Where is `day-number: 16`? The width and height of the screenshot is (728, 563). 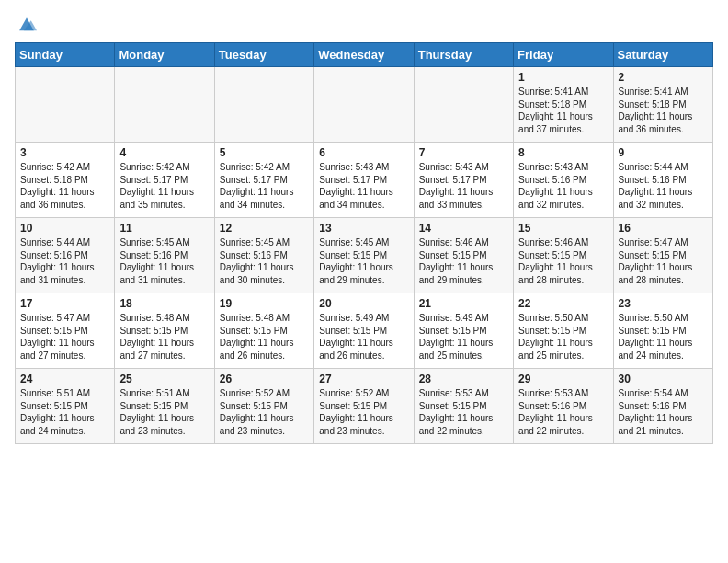 day-number: 16 is located at coordinates (664, 228).